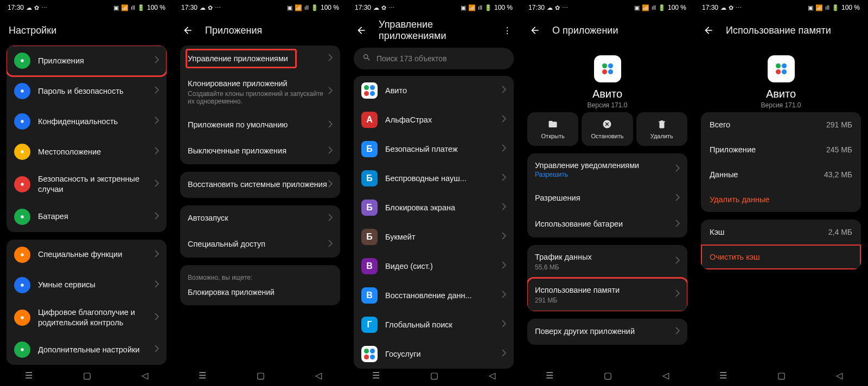  Describe the element at coordinates (444, 354) in the screenshot. I see `app-label: Госуслуги` at that location.